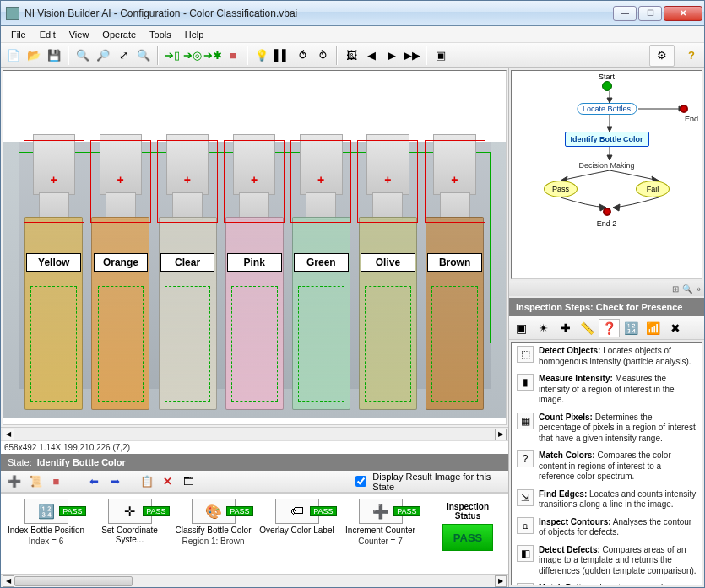 The image size is (705, 588). I want to click on open-icon: 📂, so click(34, 56).